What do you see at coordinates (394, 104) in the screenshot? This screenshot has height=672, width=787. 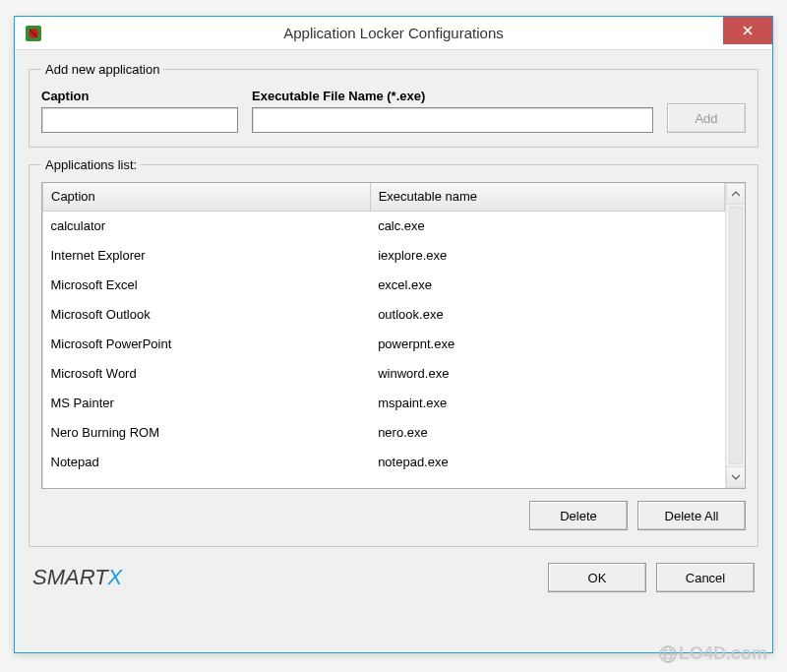 I see `add-application-group: Add new application Caption Executable F…` at bounding box center [394, 104].